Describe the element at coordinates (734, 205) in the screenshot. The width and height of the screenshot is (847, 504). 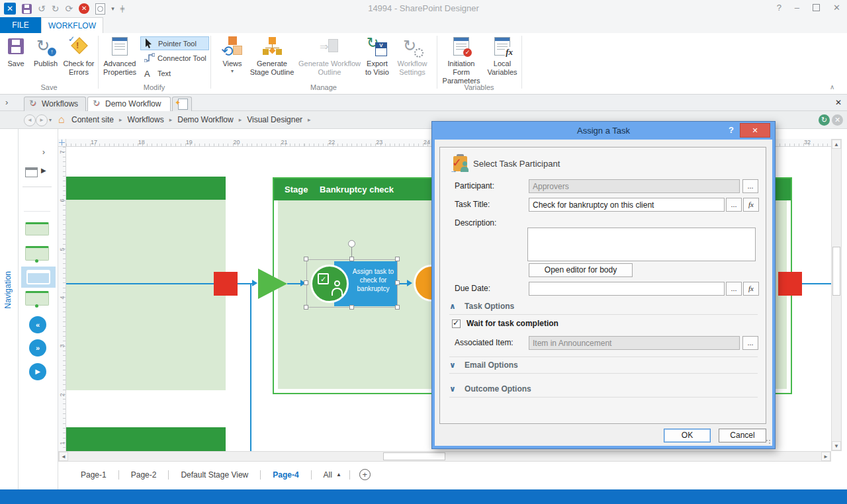
I see `task-title-browse-button: ...` at that location.